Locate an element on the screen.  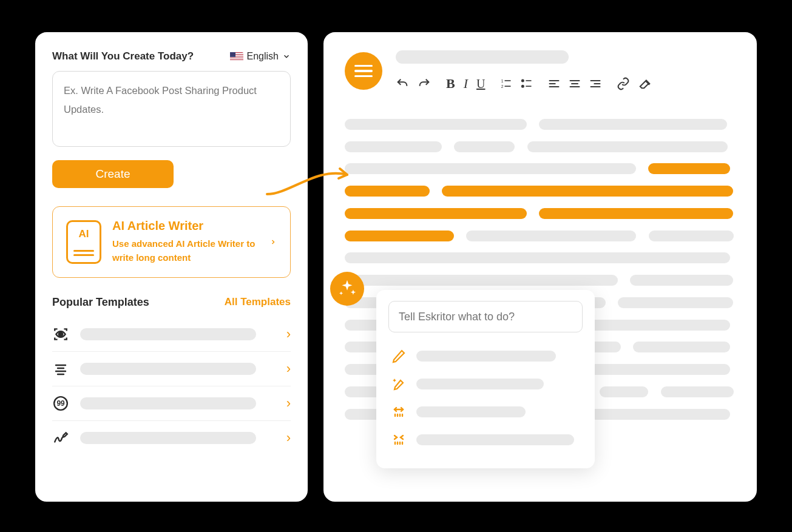
redo-button is located at coordinates (424, 84).